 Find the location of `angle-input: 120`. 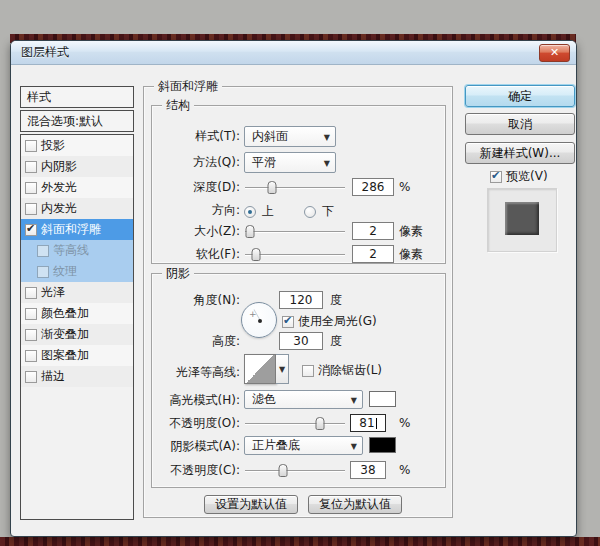

angle-input: 120 is located at coordinates (301, 300).